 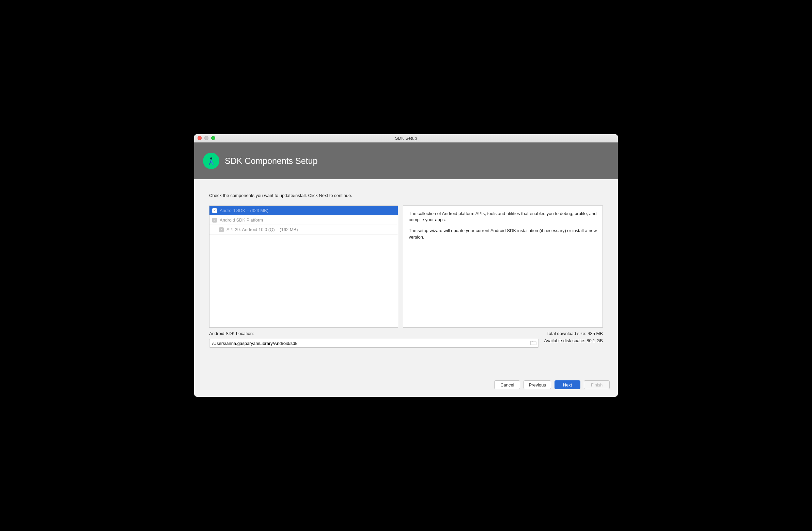 What do you see at coordinates (406, 195) in the screenshot?
I see `instruction-text: Check the components you want to update/…` at bounding box center [406, 195].